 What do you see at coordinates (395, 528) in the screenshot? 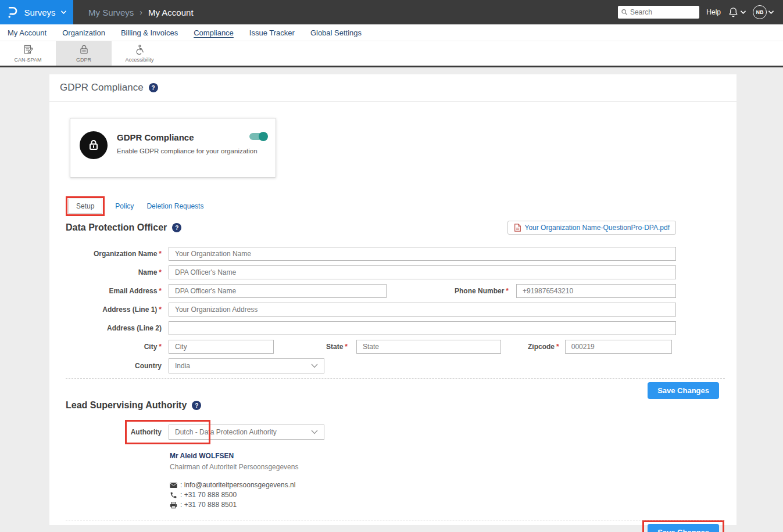
I see `lsa-save-row: Save Changes` at bounding box center [395, 528].